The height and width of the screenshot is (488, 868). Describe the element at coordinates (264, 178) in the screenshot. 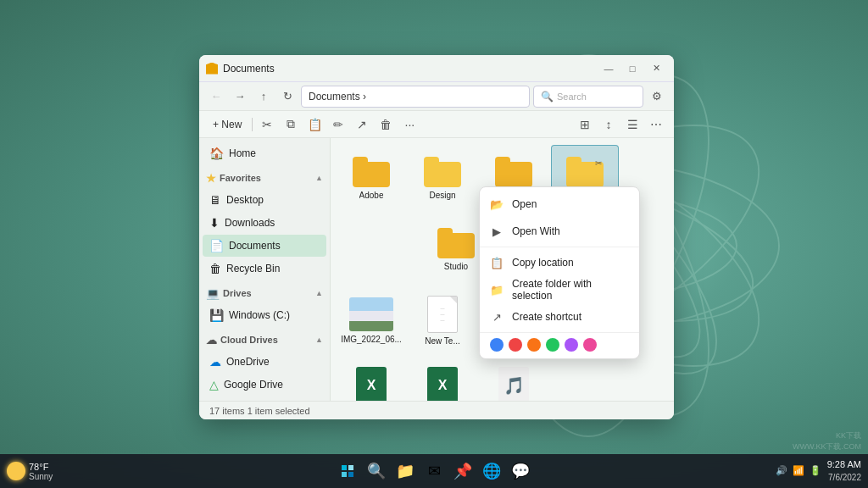

I see `favorites-header: ★ Favorites ▲` at that location.